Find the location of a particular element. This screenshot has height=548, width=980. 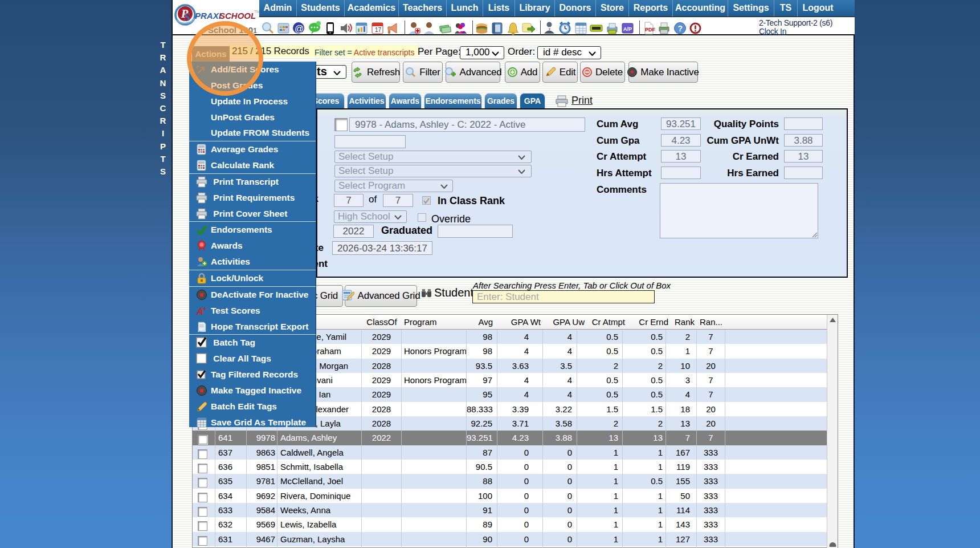

svg-text: SCHOOL is located at coordinates (238, 16).